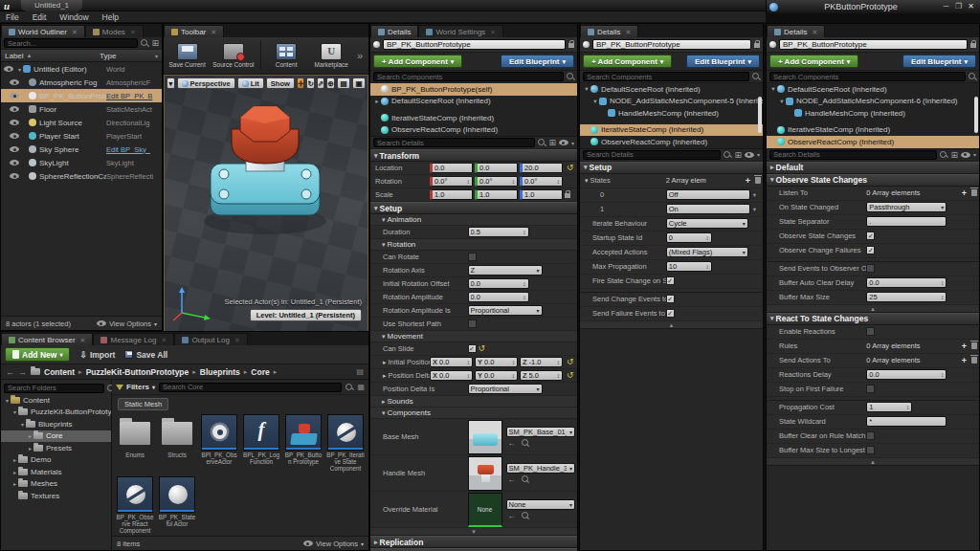 This screenshot has height=551, width=980. Describe the element at coordinates (144, 404) in the screenshot. I see `filter-chip-static-mesh: Static Mesh` at that location.